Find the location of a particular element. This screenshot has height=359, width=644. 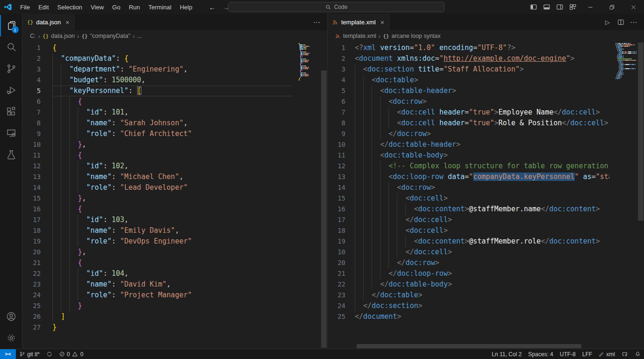

remote-indicator: >< is located at coordinates (8, 354).